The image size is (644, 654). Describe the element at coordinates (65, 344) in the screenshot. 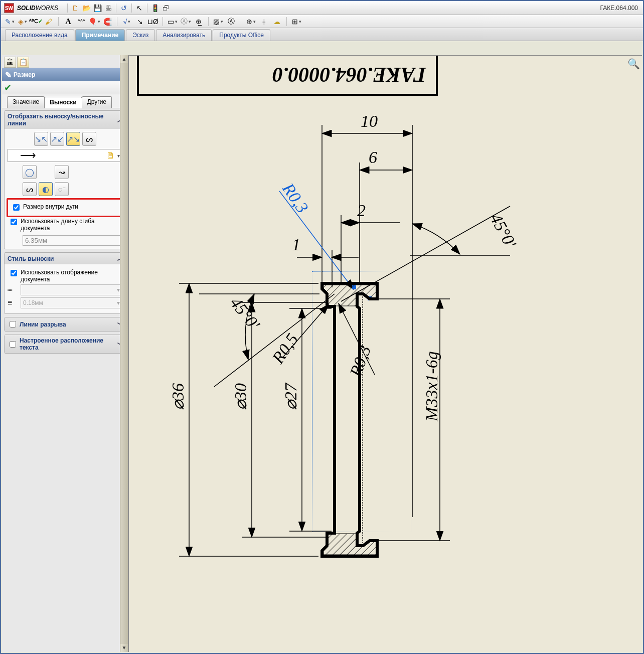

I see `group-custom-text-pos: Настроенное расположение текста` at that location.